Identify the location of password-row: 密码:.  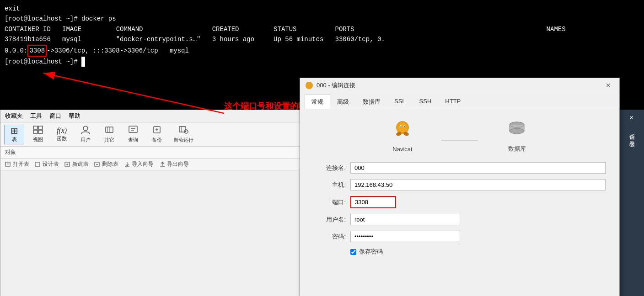
(460, 237).